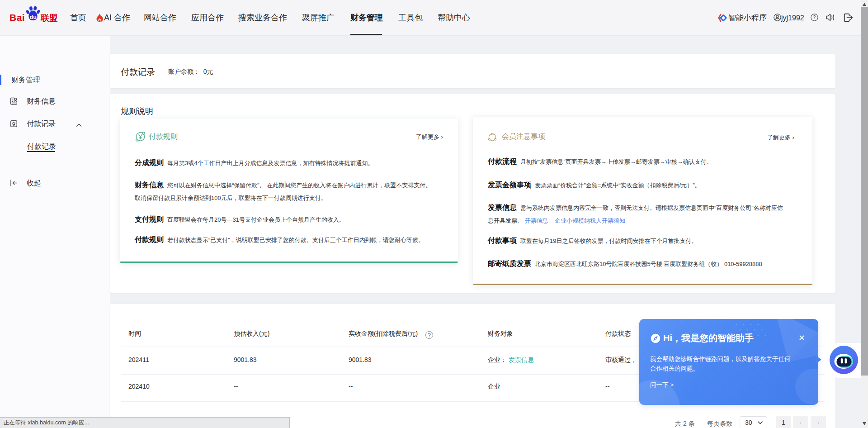 This screenshot has height=428, width=868. Describe the element at coordinates (33, 17) in the screenshot. I see `svg-text: du` at that location.